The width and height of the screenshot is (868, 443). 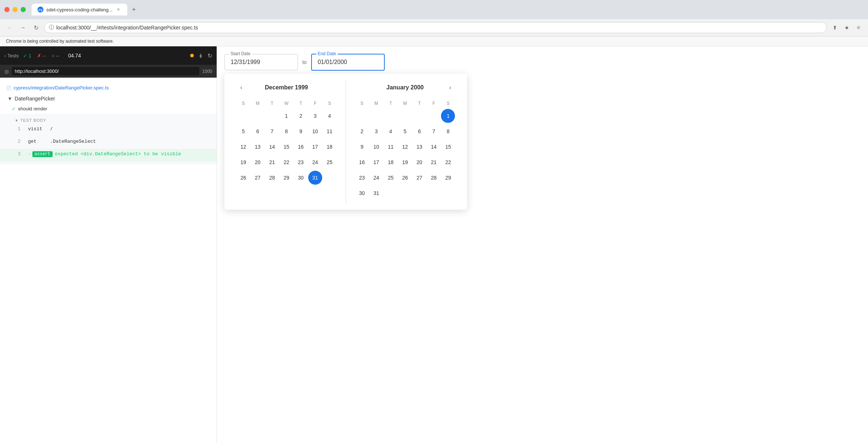 What do you see at coordinates (858, 28) in the screenshot?
I see `extensions-button: ⚛` at bounding box center [858, 28].